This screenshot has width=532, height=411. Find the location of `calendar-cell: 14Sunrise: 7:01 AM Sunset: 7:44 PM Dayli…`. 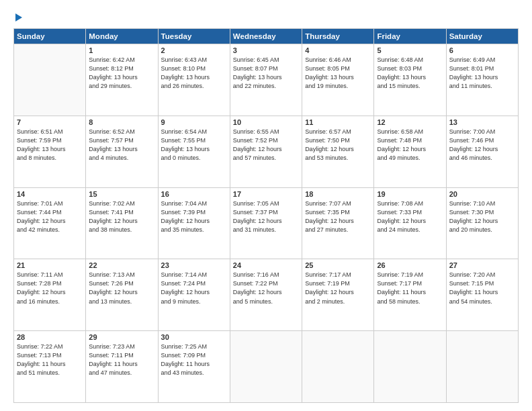

calendar-cell: 14Sunrise: 7:01 AM Sunset: 7:44 PM Dayli… is located at coordinates (50, 223).